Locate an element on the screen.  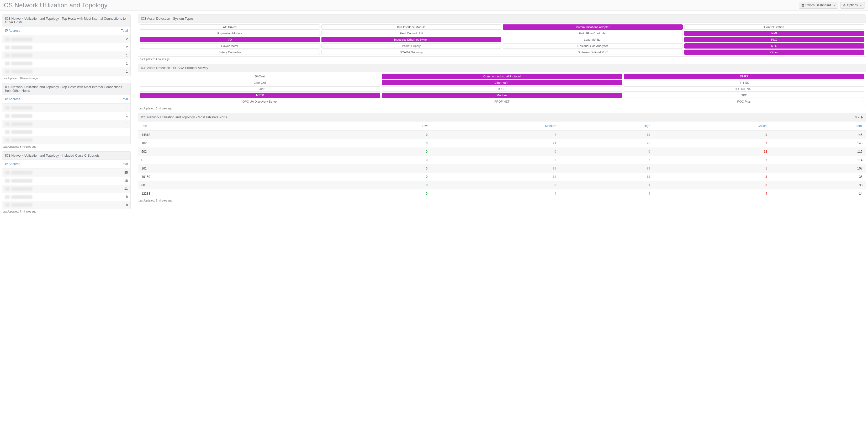
panel-top-hosts-to: ICS Network Utilization and Topology - T… is located at coordinates (66, 47).